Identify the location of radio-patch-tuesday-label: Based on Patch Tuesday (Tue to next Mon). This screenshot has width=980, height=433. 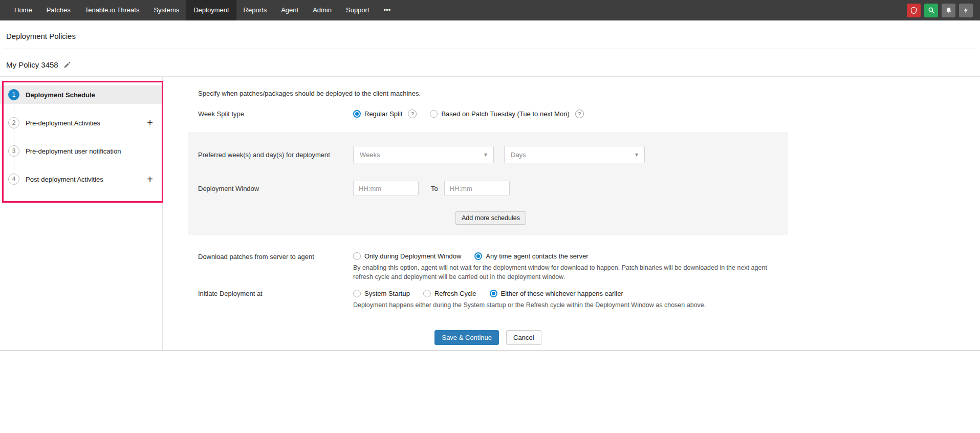
(505, 114).